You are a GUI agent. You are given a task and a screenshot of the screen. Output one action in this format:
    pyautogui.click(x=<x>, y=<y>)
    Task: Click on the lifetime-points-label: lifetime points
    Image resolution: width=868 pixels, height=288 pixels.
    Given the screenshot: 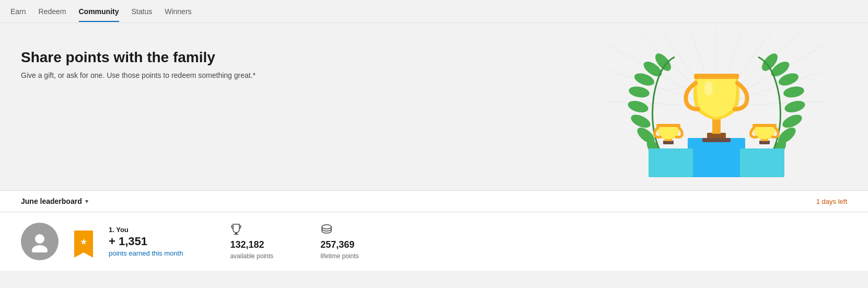 What is the action you would take?
    pyautogui.click(x=340, y=256)
    